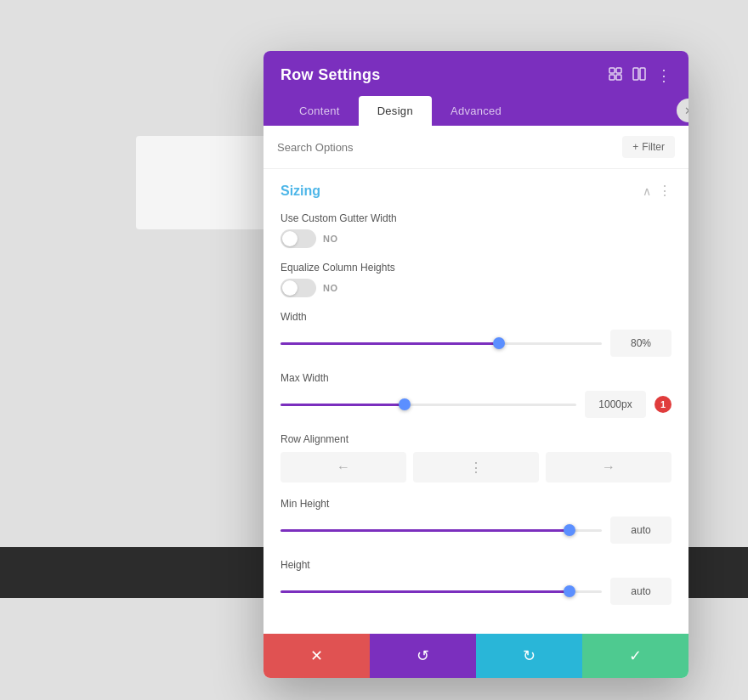  Describe the element at coordinates (476, 458) in the screenshot. I see `row-alignment: Row Alignment ← ⋮ →` at that location.